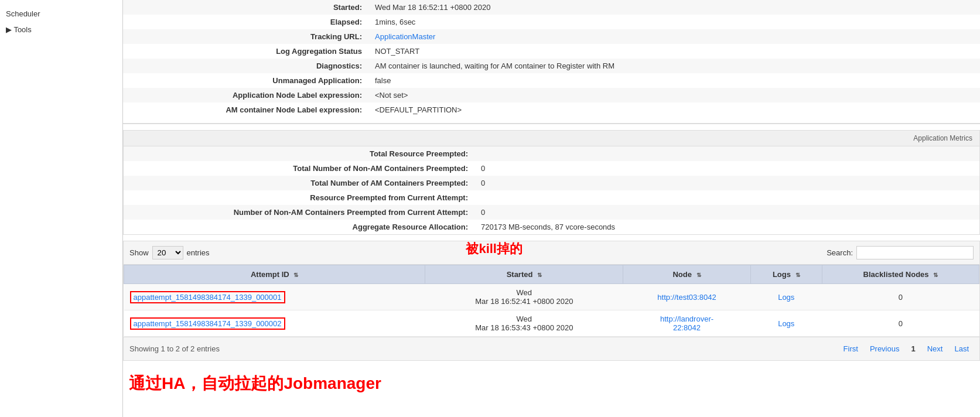 This screenshot has height=417, width=980. What do you see at coordinates (687, 323) in the screenshot?
I see `node-link: http://landrover-22:8042` at bounding box center [687, 323].